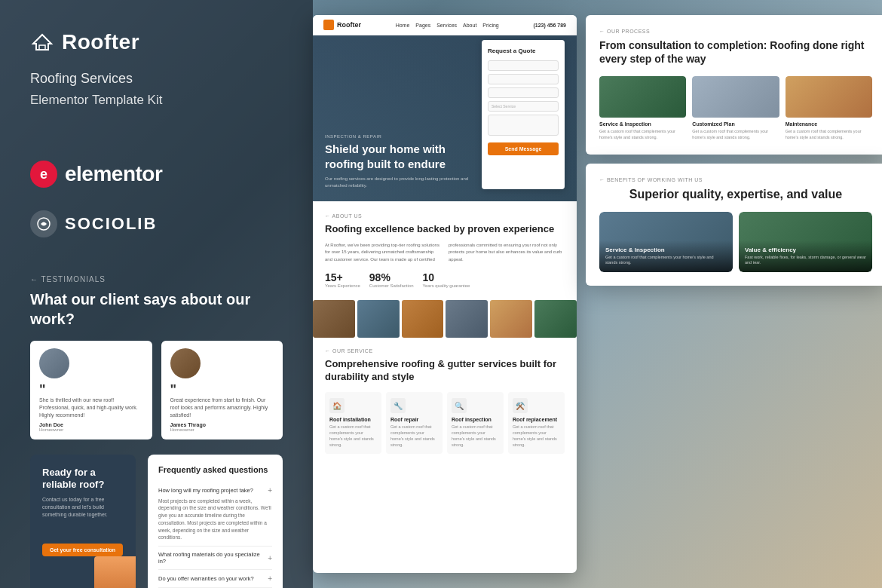 Image resolution: width=882 pixels, height=588 pixels. What do you see at coordinates (523, 106) in the screenshot?
I see `form-service-select: Select Service` at bounding box center [523, 106].